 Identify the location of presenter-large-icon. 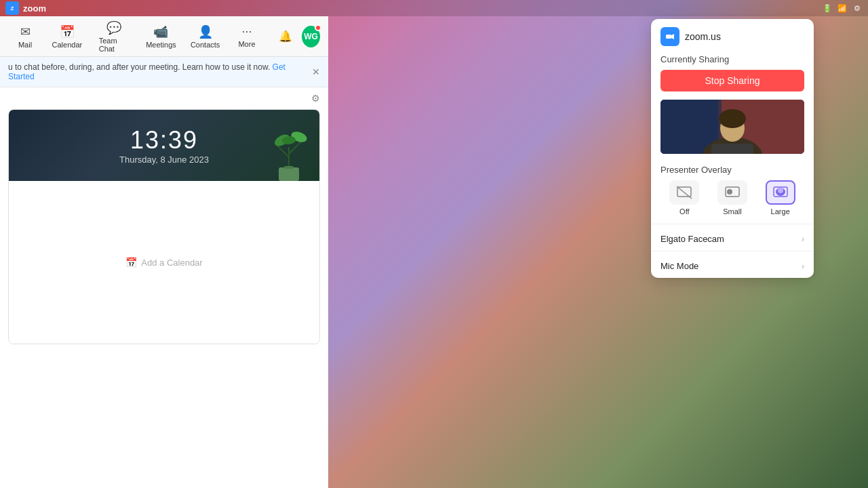
(781, 192).